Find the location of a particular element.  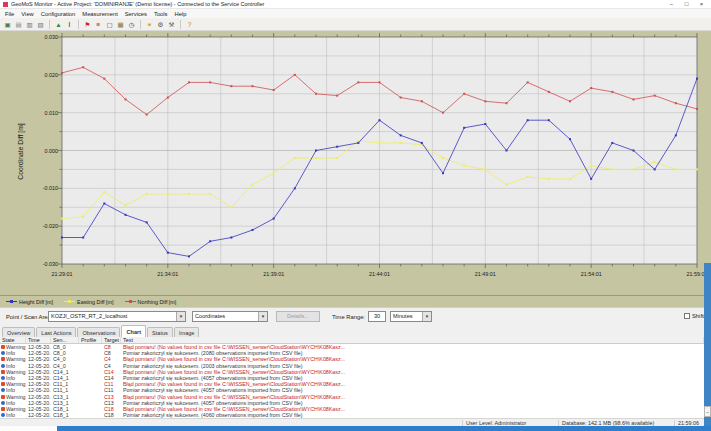

limits-icon: ≡ is located at coordinates (98, 24).